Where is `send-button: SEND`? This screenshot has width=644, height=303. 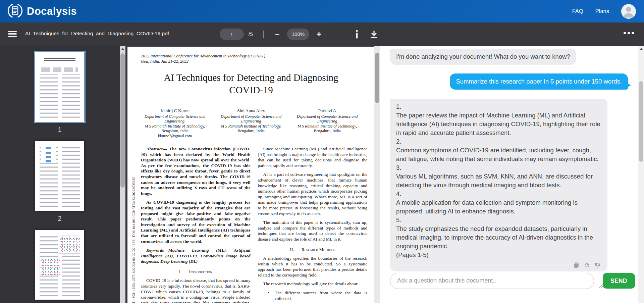
send-button: SEND is located at coordinates (619, 281).